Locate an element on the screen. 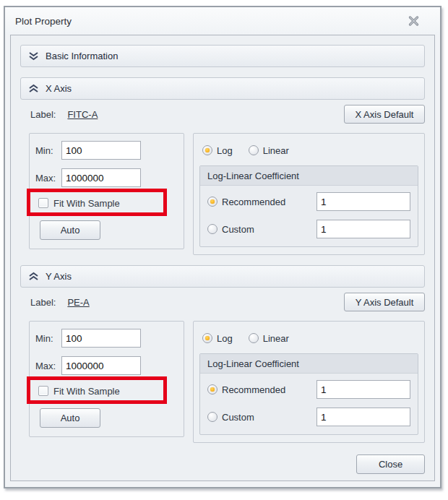  y-linear-radio: Linear is located at coordinates (269, 338).